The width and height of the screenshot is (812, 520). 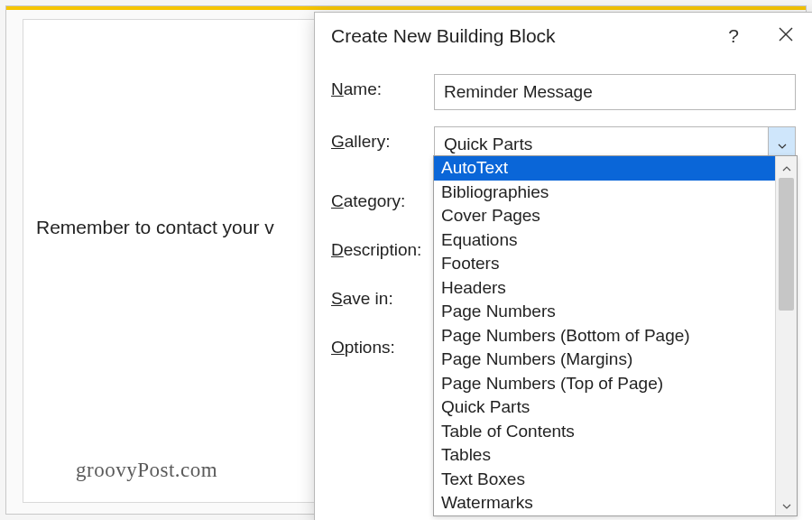 What do you see at coordinates (383, 296) in the screenshot?
I see `label-save-in: Save in:` at bounding box center [383, 296].